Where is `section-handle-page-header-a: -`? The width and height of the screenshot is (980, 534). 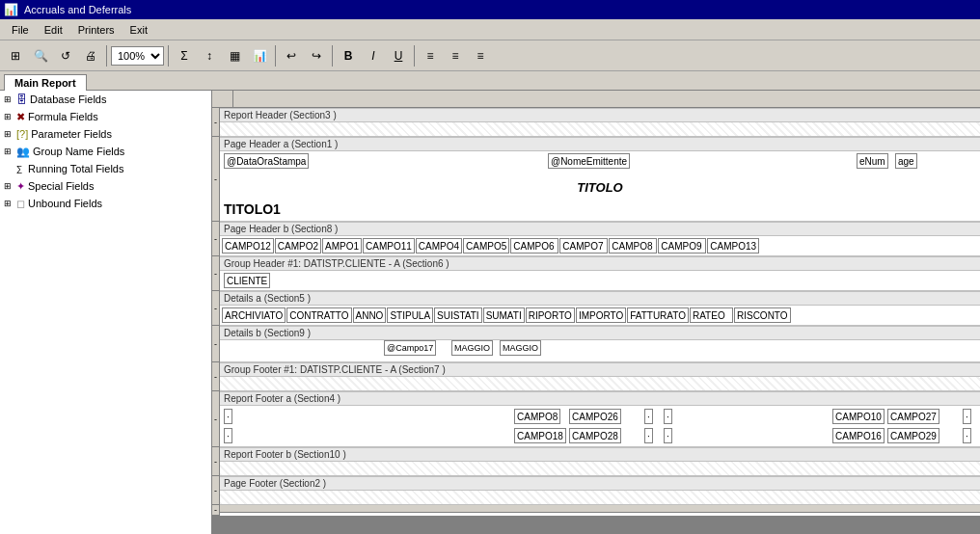
section-handle-page-header-a: - is located at coordinates (216, 179).